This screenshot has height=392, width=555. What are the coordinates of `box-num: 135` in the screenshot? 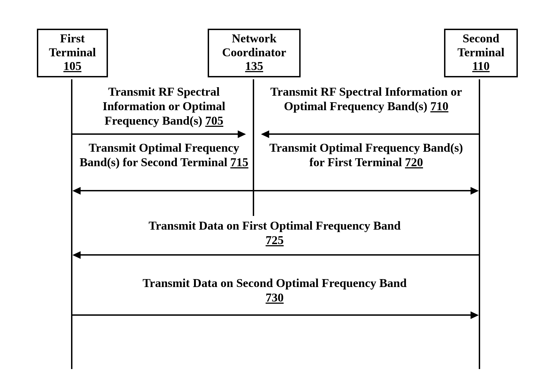 It's located at (254, 66).